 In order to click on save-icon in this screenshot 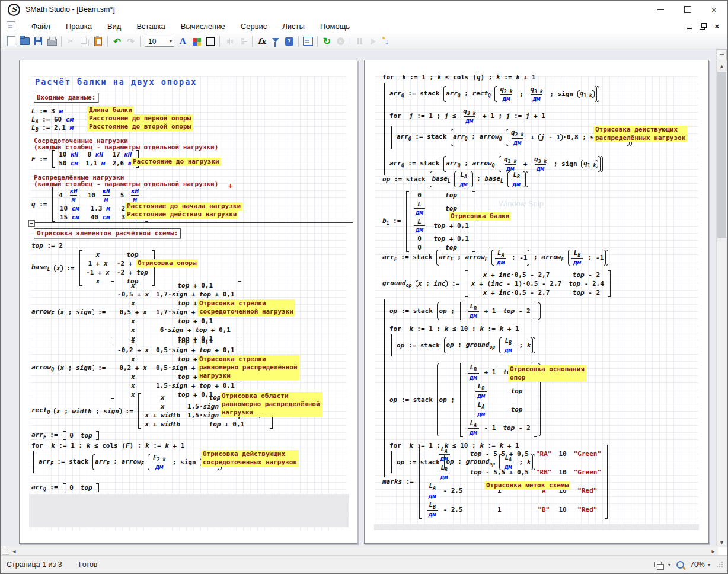, I will do `click(38, 42)`.